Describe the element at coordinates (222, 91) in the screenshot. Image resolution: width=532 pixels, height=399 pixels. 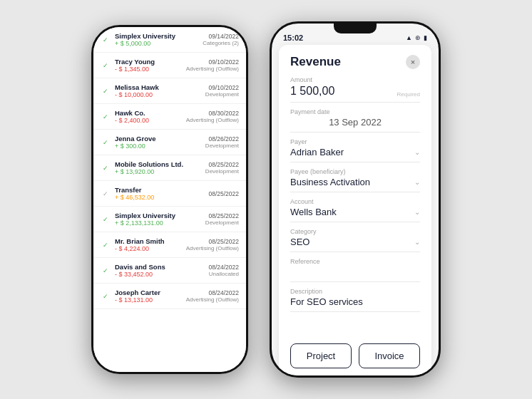
I see `tx-right: 09/10/2022Development` at that location.